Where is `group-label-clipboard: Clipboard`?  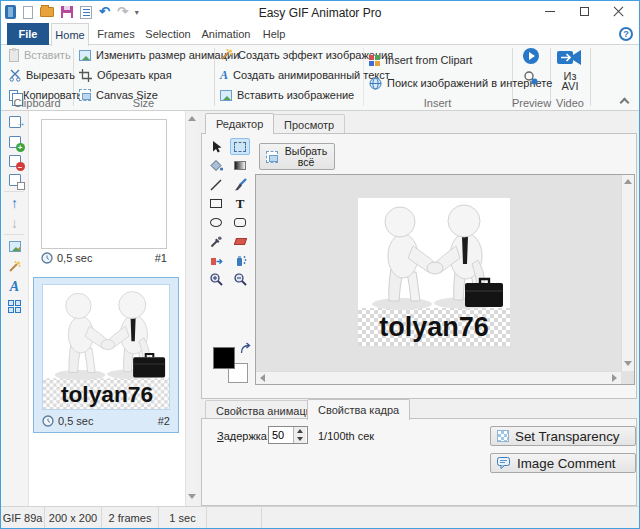 group-label-clipboard: Clipboard is located at coordinates (37, 103).